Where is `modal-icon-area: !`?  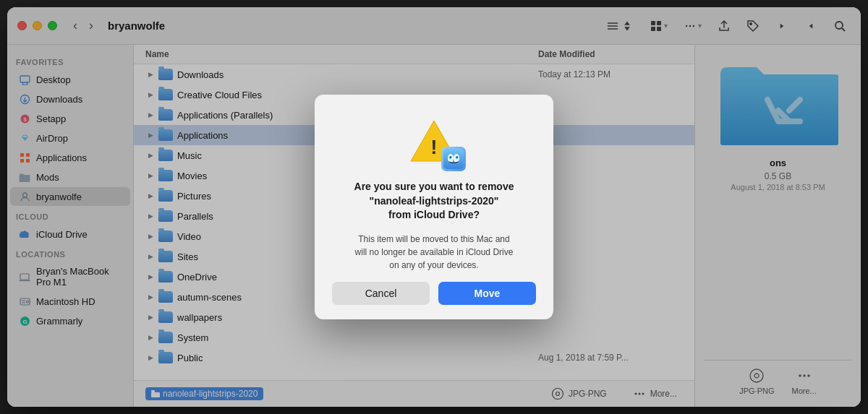 modal-icon-area: ! is located at coordinates (434, 141).